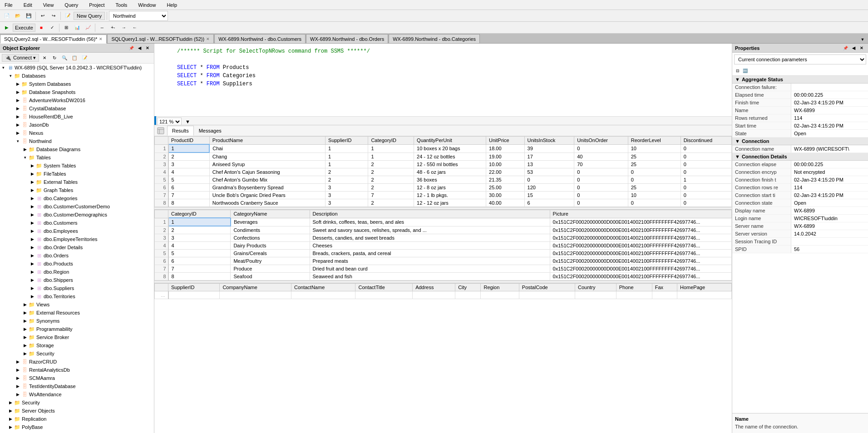 This screenshot has height=433, width=868. I want to click on ext-tables-toggle: ▶, so click(32, 182).